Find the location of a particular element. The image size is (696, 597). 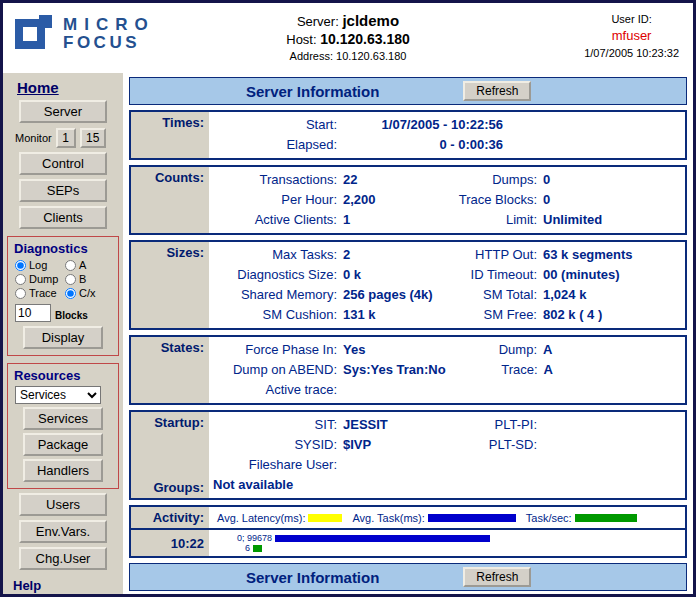

radio-a: A is located at coordinates (90, 265).